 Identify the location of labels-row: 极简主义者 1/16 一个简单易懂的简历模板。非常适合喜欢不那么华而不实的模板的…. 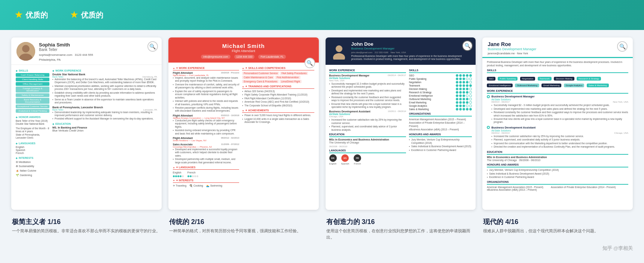
(322, 229).